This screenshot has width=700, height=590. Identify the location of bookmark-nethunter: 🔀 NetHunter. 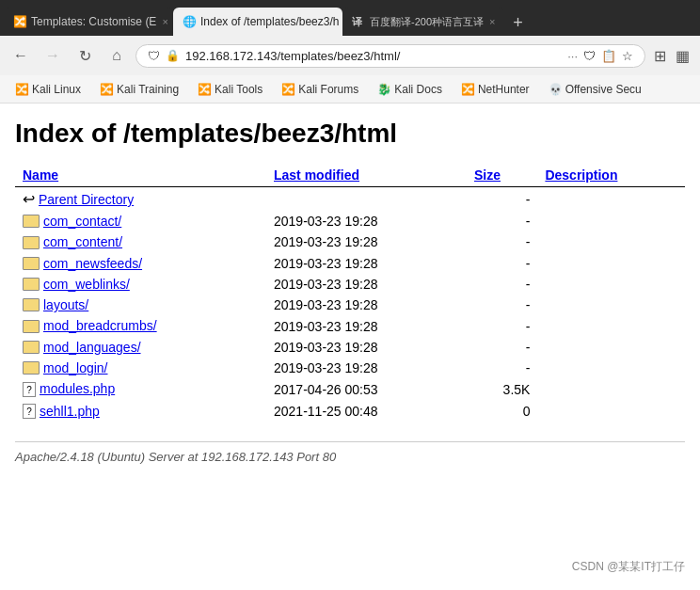
(495, 89).